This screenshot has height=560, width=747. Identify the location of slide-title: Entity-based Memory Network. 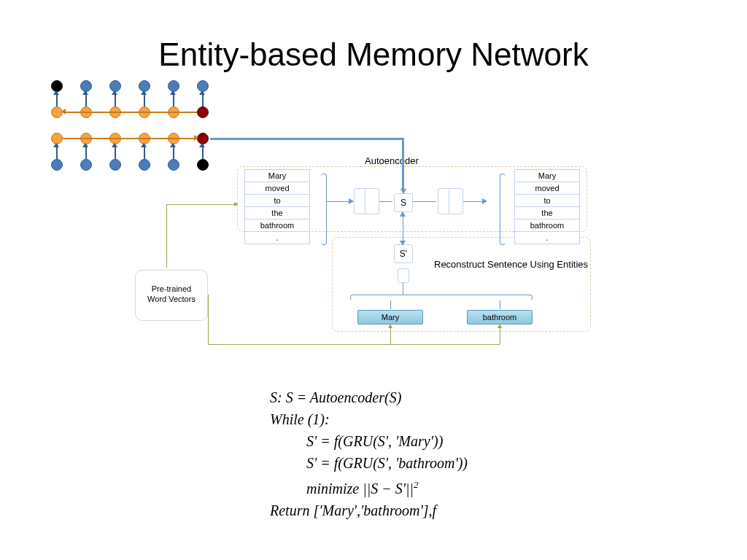
(374, 55).